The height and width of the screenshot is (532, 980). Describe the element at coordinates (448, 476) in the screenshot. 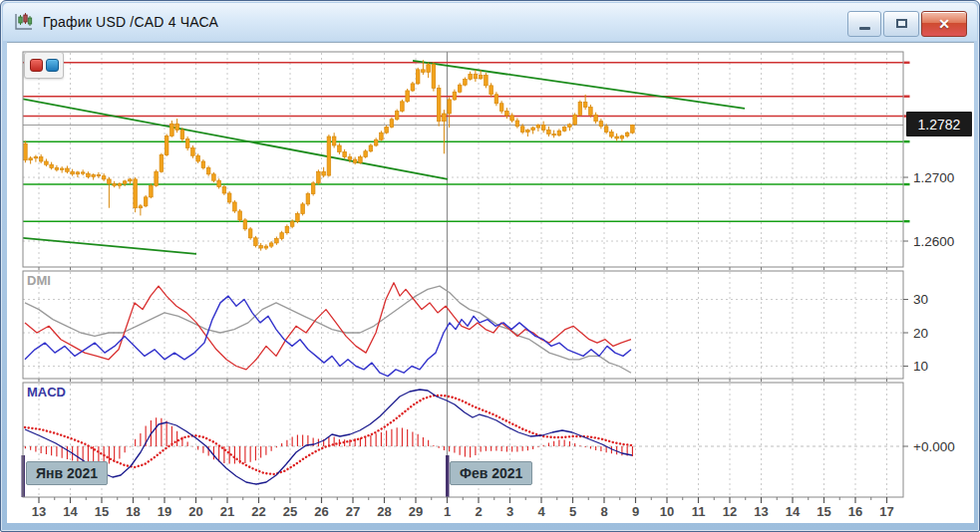

I see `month-start-bar-feb` at that location.